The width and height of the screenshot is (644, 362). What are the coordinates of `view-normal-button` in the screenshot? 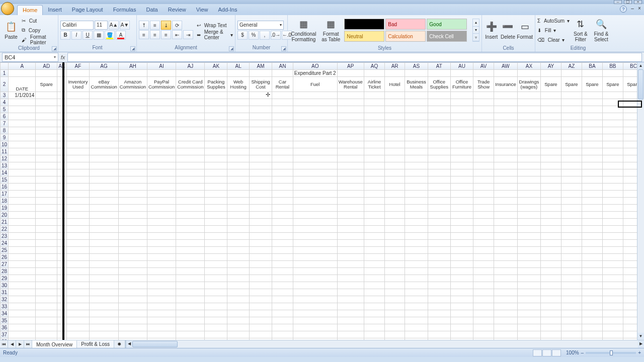 It's located at (537, 353).